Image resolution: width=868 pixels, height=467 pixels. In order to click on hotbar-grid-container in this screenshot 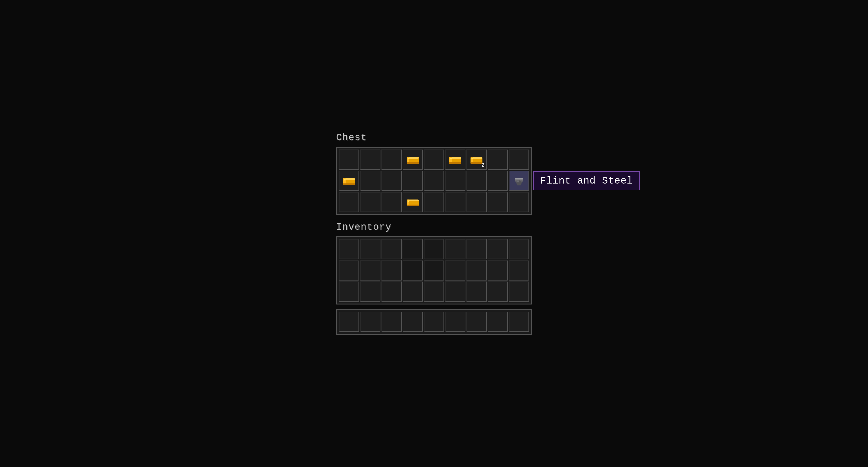, I will do `click(434, 322)`.